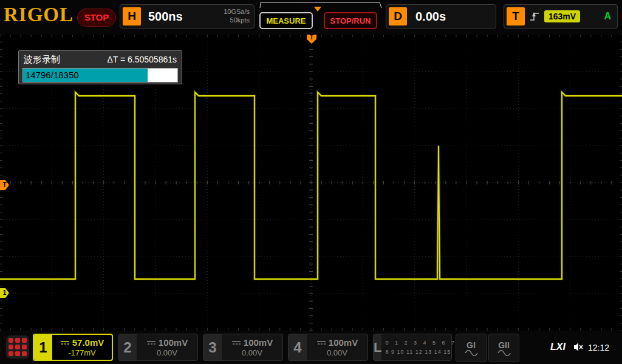  I want to click on channel4-offset: 0.00V, so click(337, 353).